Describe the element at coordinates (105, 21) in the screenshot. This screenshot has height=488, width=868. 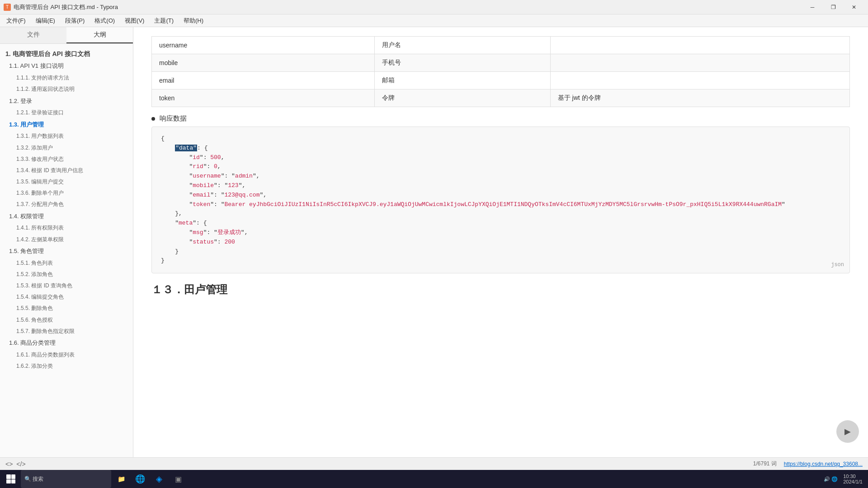
I see `menu-item-O: 格式(O)` at that location.